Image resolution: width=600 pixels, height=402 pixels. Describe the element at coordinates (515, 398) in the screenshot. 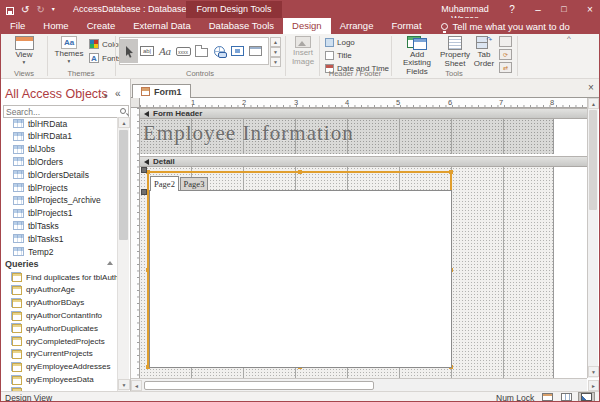

I see `num-lock-indicator: Num Lock` at that location.